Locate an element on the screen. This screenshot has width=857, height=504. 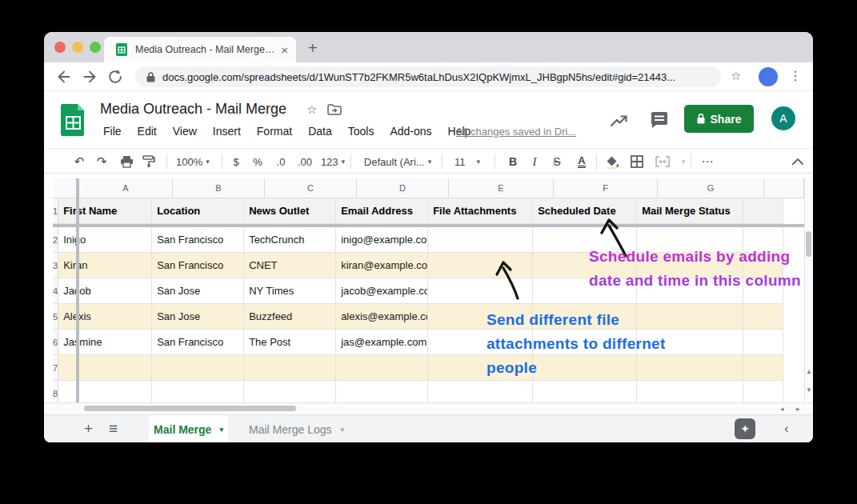
cell: inigo@example.com is located at coordinates (382, 240).